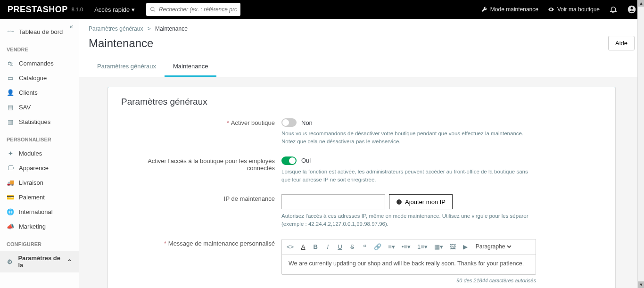 This screenshot has height=288, width=644. Describe the element at coordinates (36, 63) in the screenshot. I see `sidebar-item-label: Commandes` at that location.